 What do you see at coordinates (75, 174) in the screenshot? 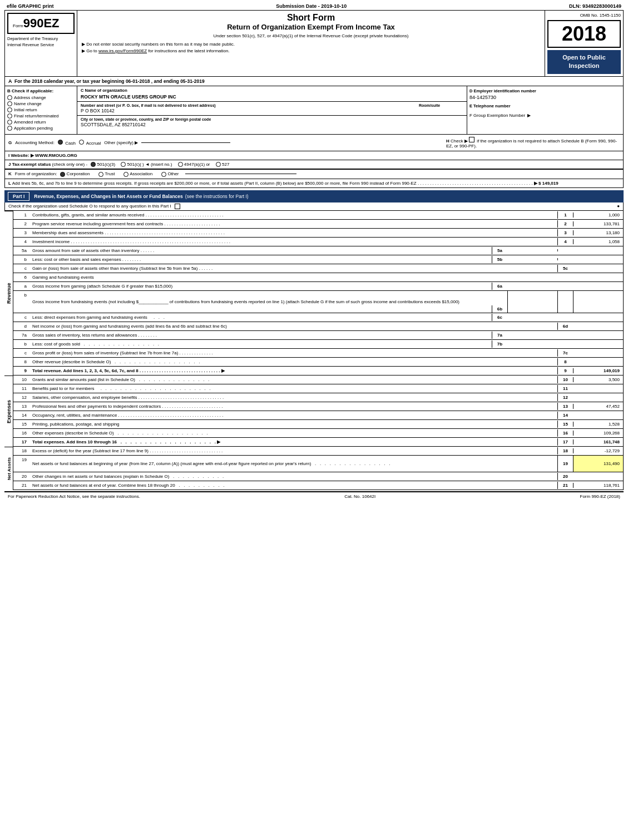
I see `k-corp: Corporation` at bounding box center [75, 174].